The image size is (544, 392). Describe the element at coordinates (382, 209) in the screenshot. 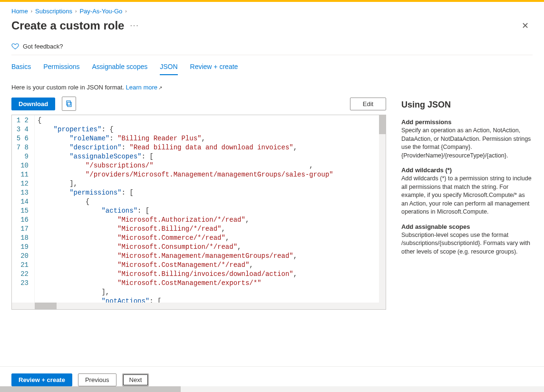

I see `editor-vscrollbar` at that location.